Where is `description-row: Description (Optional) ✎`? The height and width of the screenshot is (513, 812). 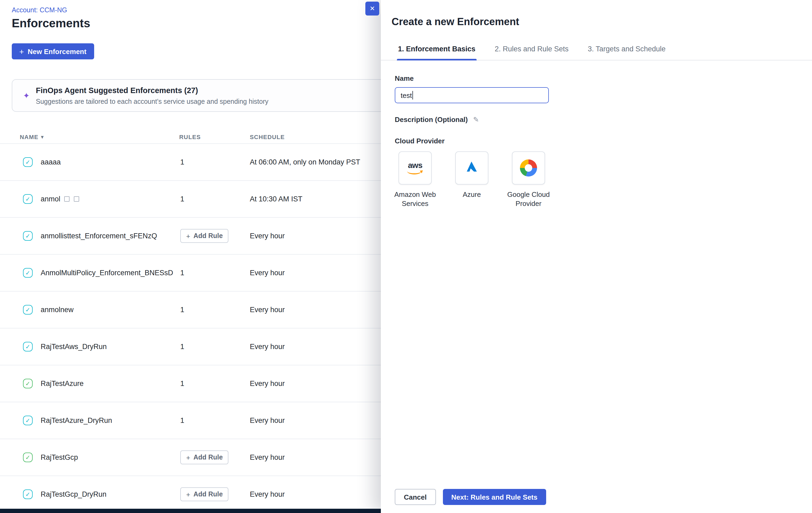
description-row: Description (Optional) ✎ is located at coordinates (604, 119).